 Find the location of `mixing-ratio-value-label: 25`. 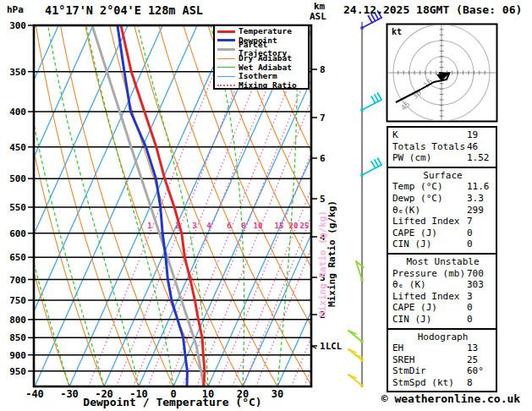

mixing-ratio-value-label: 25 is located at coordinates (304, 226).